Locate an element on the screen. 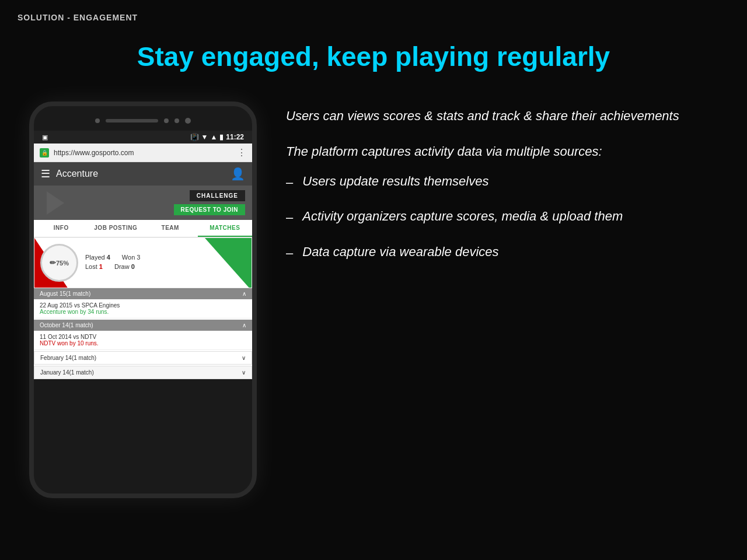 This screenshot has height=560, width=747. chevron-up-icon-october: ∧ is located at coordinates (244, 326).